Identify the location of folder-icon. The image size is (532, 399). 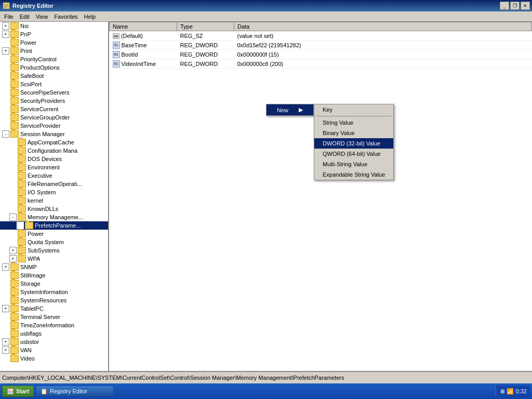
(15, 92).